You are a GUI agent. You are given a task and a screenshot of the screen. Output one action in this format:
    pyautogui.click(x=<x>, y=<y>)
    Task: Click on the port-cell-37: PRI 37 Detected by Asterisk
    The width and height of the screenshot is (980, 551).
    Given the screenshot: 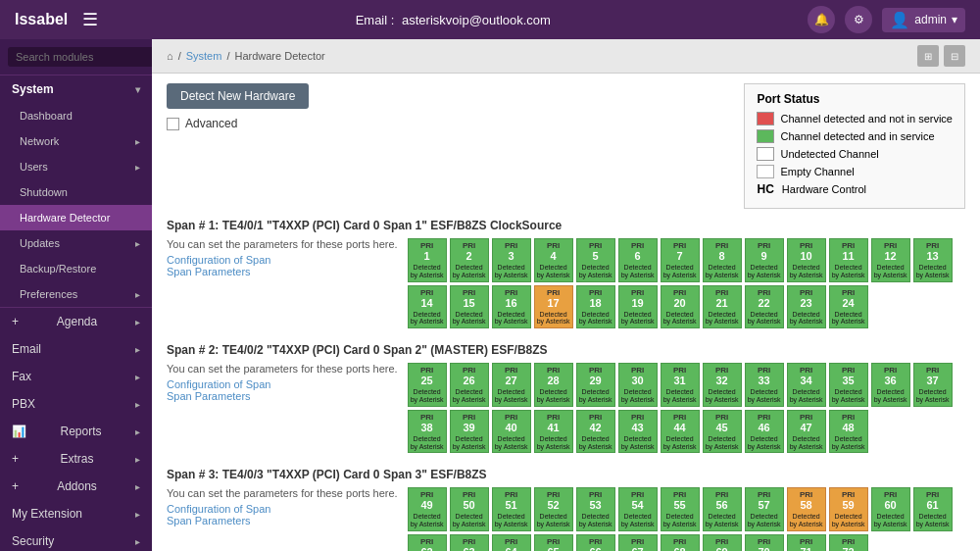 What is the action you would take?
    pyautogui.click(x=933, y=384)
    